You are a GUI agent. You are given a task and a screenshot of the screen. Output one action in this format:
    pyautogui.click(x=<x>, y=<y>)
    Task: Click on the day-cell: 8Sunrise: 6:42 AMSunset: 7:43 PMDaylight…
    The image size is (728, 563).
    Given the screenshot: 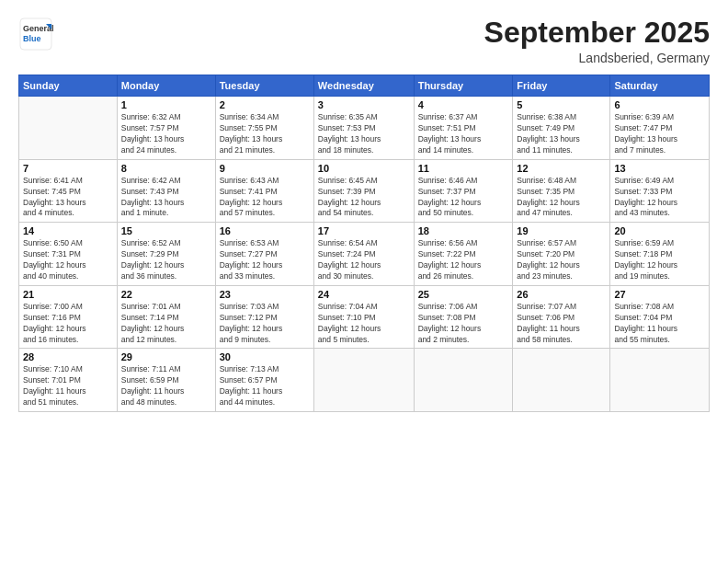 What is the action you would take?
    pyautogui.click(x=165, y=191)
    